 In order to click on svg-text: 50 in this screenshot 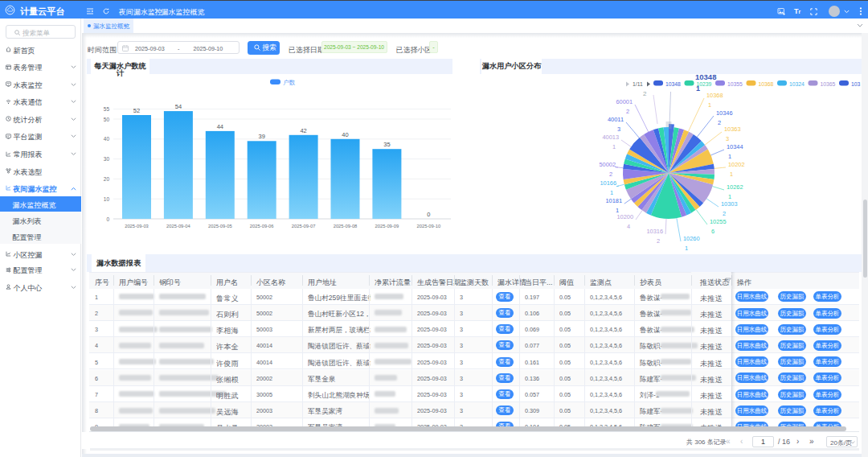, I will do `click(107, 119)`.